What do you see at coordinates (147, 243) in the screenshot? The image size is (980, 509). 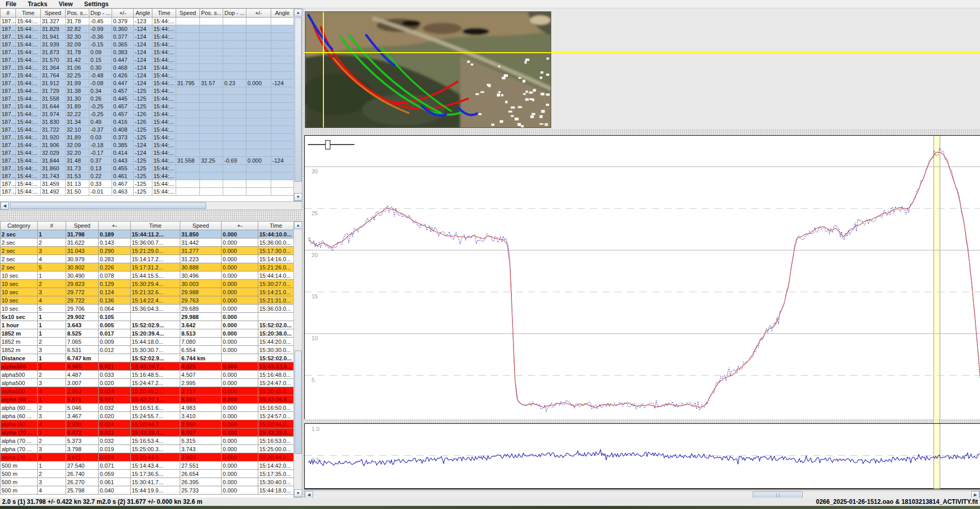 I see `table-row: 2 sec231.6220.14315:36:00.7...31.4420.00…` at bounding box center [147, 243].